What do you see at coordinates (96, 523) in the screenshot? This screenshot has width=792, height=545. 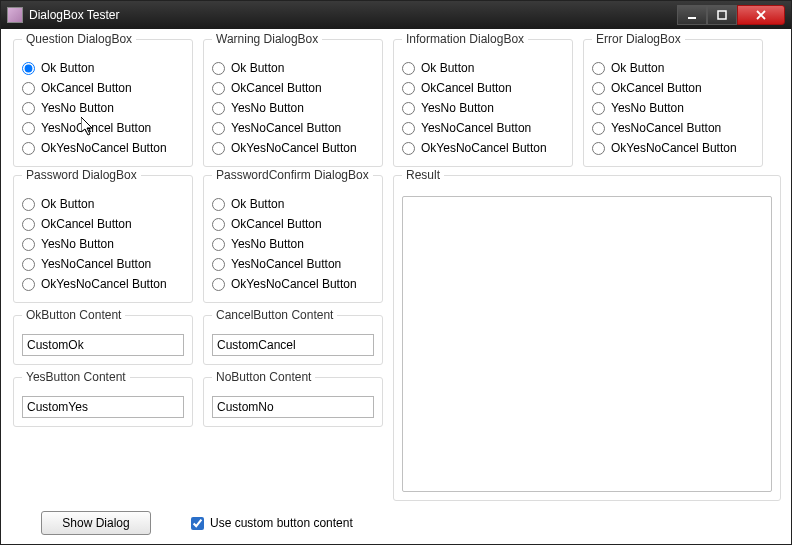 I see `show-dialog-button: Show Dialog` at bounding box center [96, 523].